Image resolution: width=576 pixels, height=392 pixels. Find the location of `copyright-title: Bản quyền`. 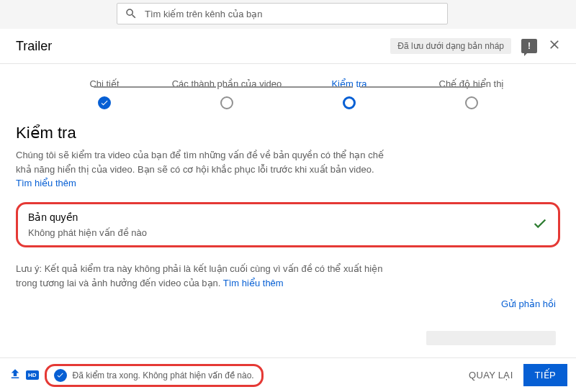

copyright-title: Bản quyền is located at coordinates (88, 217).